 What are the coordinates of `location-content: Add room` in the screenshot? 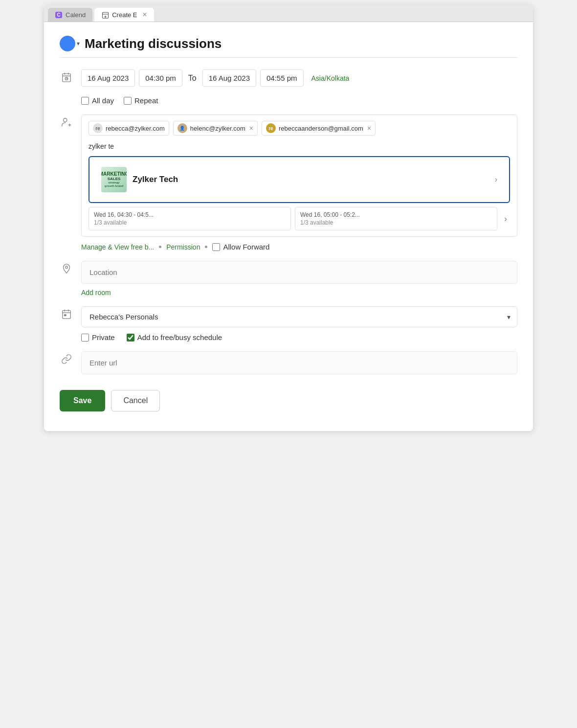 It's located at (299, 279).